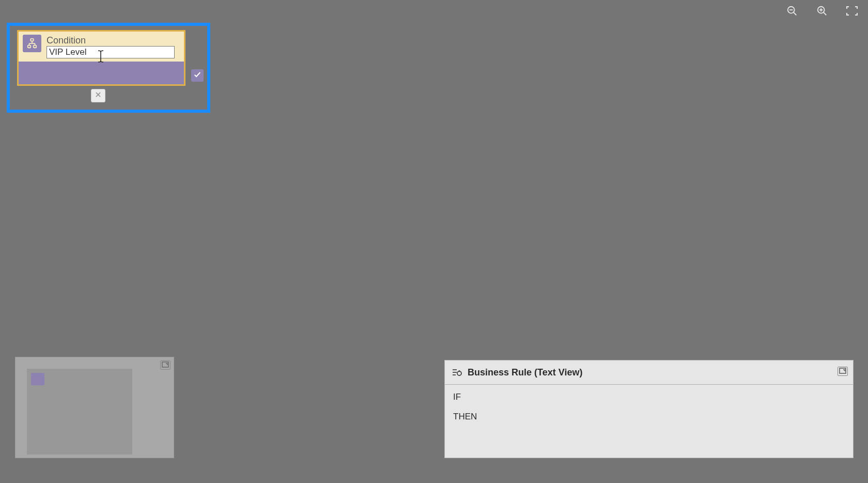  What do you see at coordinates (852, 11) in the screenshot?
I see `fit-screen-button` at bounding box center [852, 11].